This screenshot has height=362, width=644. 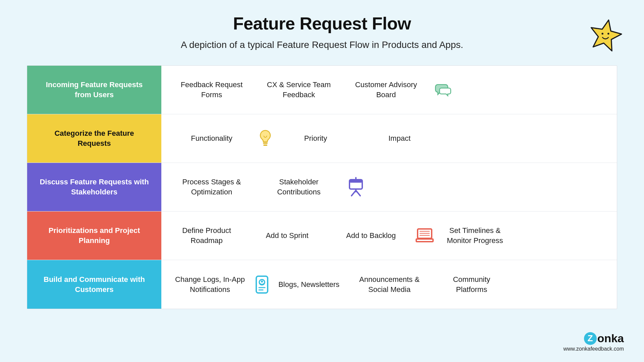 What do you see at coordinates (590, 339) in the screenshot?
I see `logo-mark: Z` at bounding box center [590, 339].